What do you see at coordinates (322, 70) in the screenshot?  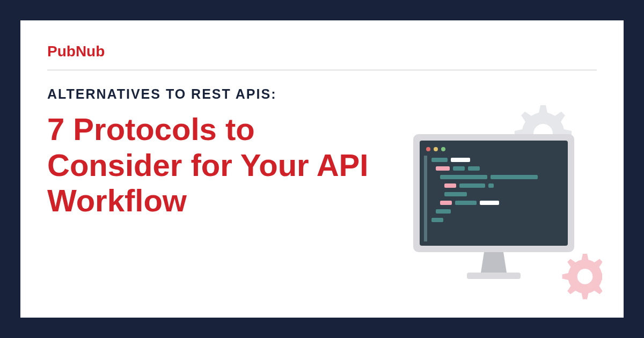 I see `divider` at bounding box center [322, 70].